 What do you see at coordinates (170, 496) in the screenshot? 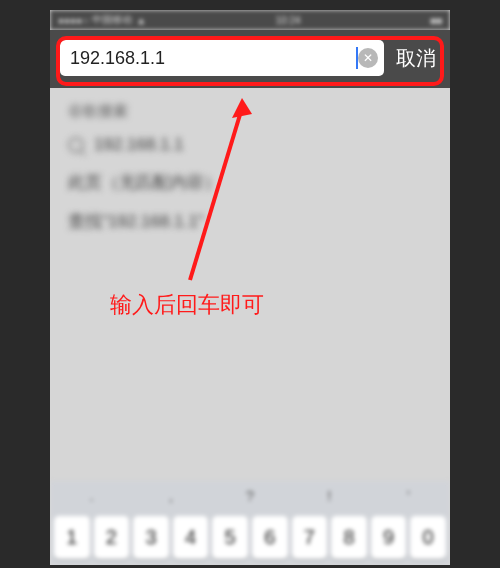
I see `key-comma: ,` at bounding box center [170, 496].